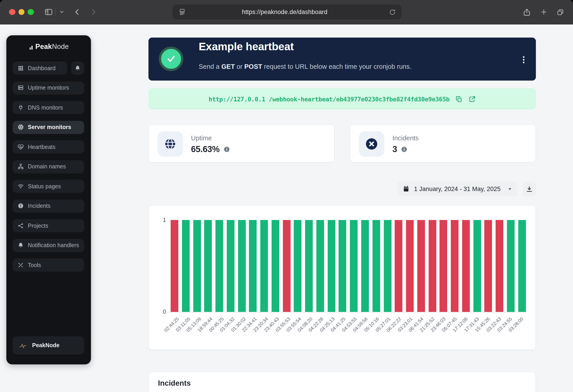  I want to click on heartbeat-bar-23:40:43, so click(275, 266).